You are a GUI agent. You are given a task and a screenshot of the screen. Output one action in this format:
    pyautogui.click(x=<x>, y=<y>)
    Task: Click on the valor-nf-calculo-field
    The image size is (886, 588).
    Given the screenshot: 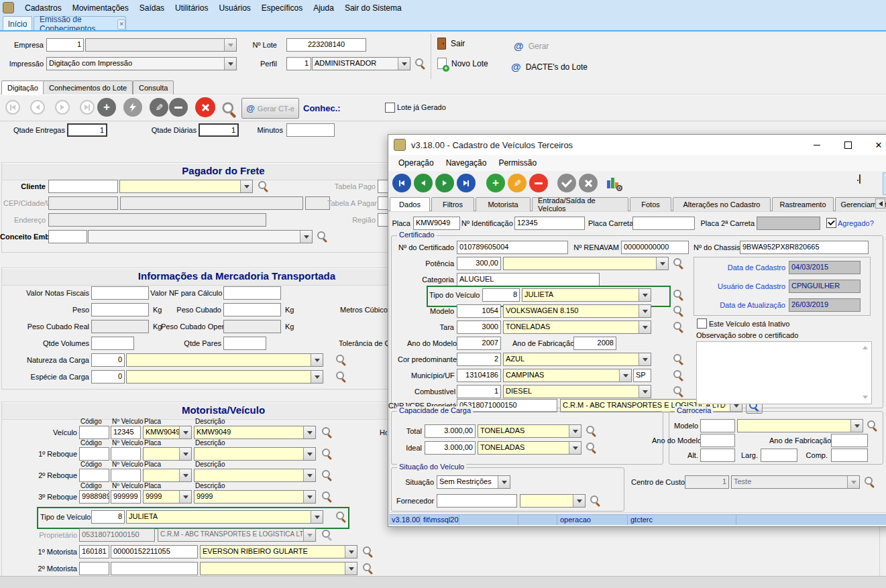 What is the action you would take?
    pyautogui.click(x=252, y=293)
    